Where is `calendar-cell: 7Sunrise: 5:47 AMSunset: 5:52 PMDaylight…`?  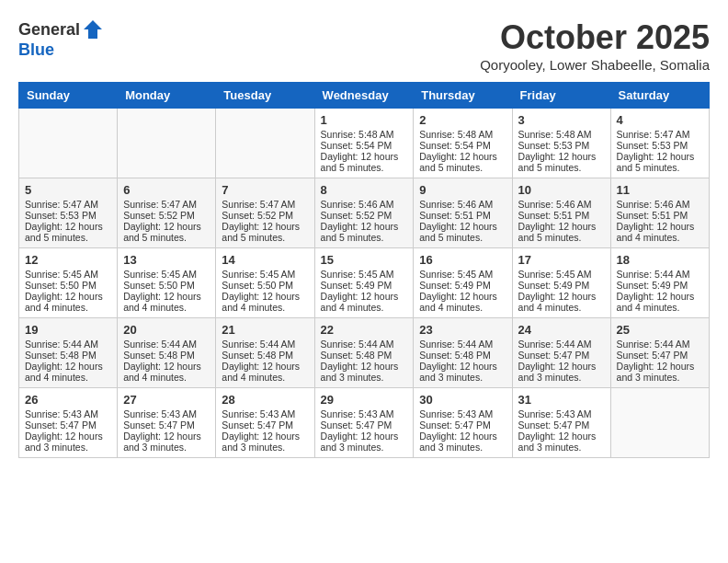
calendar-cell: 7Sunrise: 5:47 AMSunset: 5:52 PMDaylight… is located at coordinates (265, 213).